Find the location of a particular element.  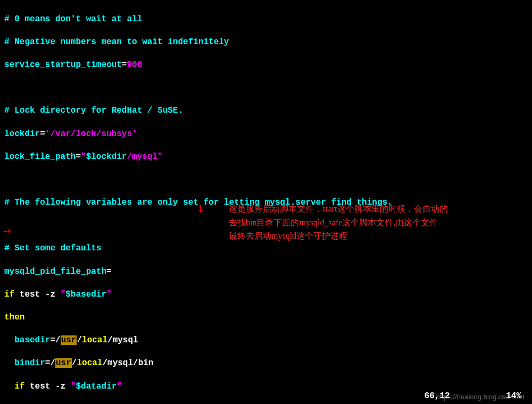

annotation-line: 最终去启动mysqld这个守护进程 is located at coordinates (378, 236).